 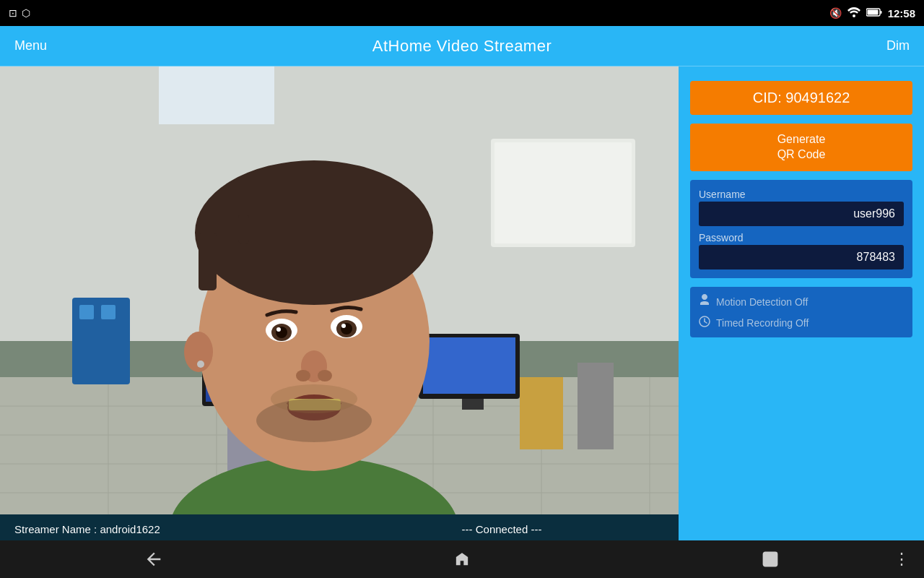 What do you see at coordinates (801, 323) in the screenshot?
I see `timed-recording-row: Timed Recording Off` at bounding box center [801, 323].